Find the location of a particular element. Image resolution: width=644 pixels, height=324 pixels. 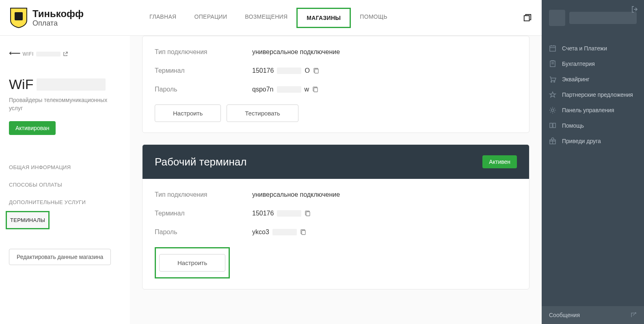

right-item-partners: Партнерские предложения is located at coordinates (593, 95).